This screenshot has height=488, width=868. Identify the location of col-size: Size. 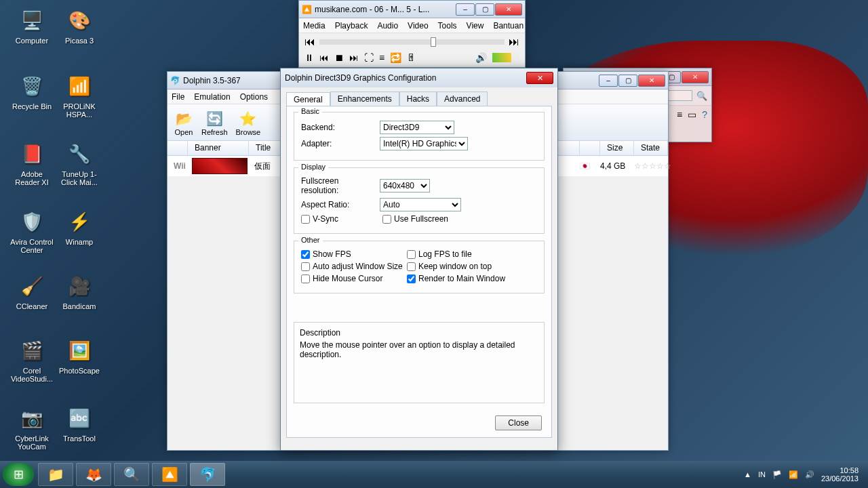
(617, 148).